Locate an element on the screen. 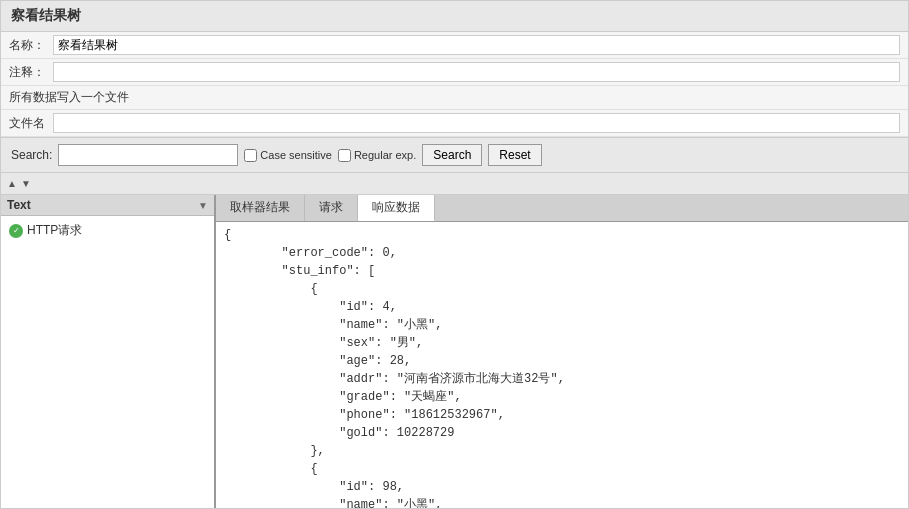 This screenshot has height=509, width=909. tree-header-text: Text is located at coordinates (19, 205).